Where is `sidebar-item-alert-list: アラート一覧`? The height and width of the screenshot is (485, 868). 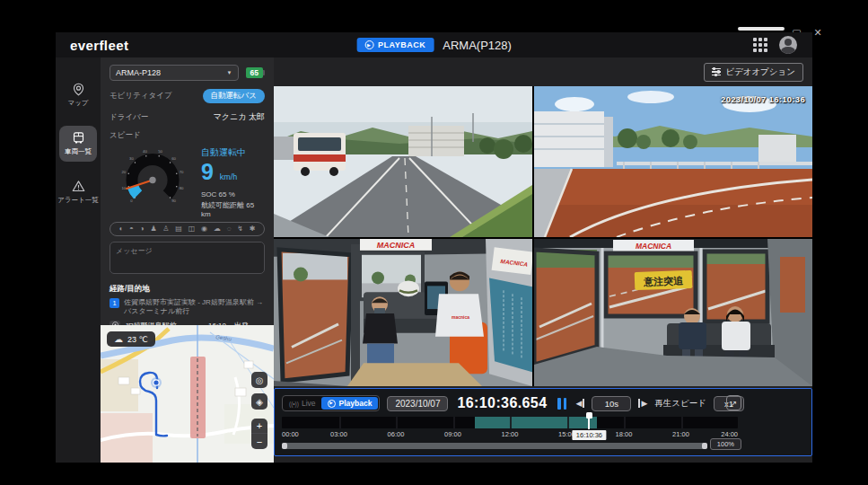
sidebar-item-alert-list: アラート一覧 is located at coordinates (78, 192).